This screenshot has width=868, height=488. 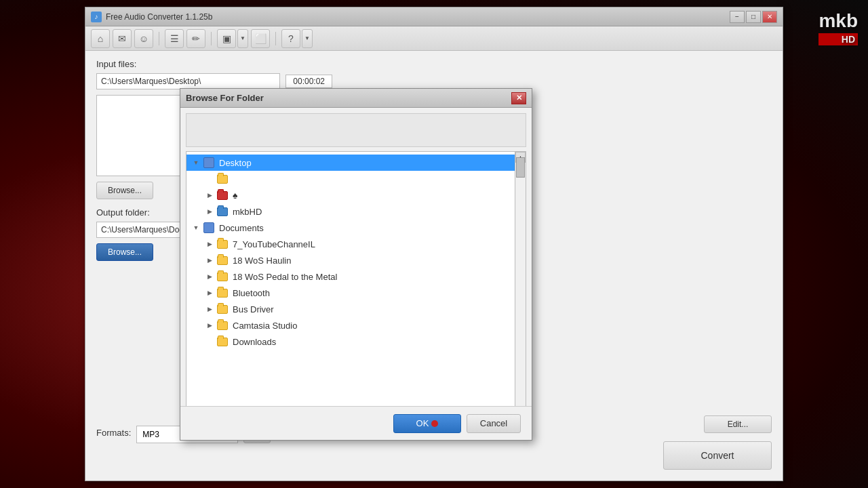 I want to click on dialog-footer: OK Cancel, so click(x=356, y=423).